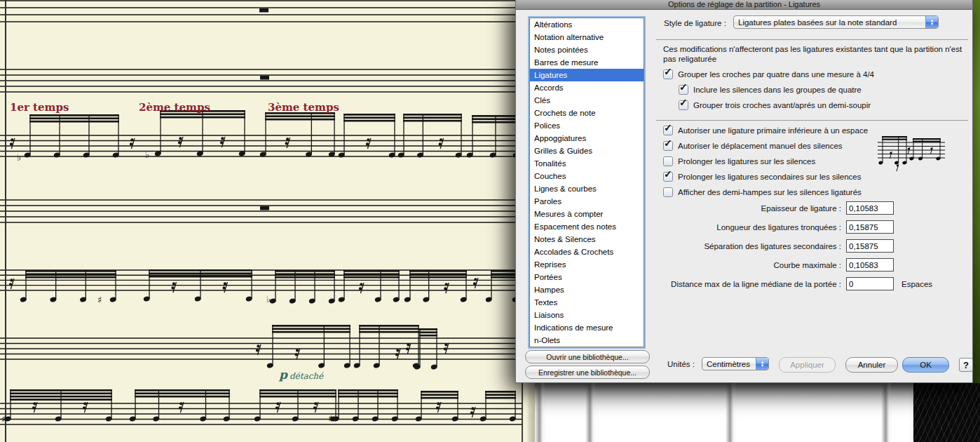  What do you see at coordinates (587, 264) in the screenshot?
I see `category-item: Reprises` at bounding box center [587, 264].